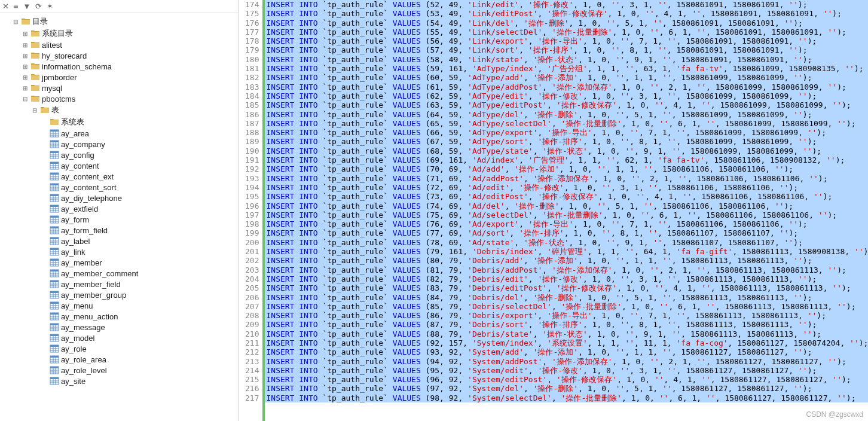 This screenshot has width=868, height=421. Describe the element at coordinates (120, 263) in the screenshot. I see `table-ay_member: ay_member` at that location.